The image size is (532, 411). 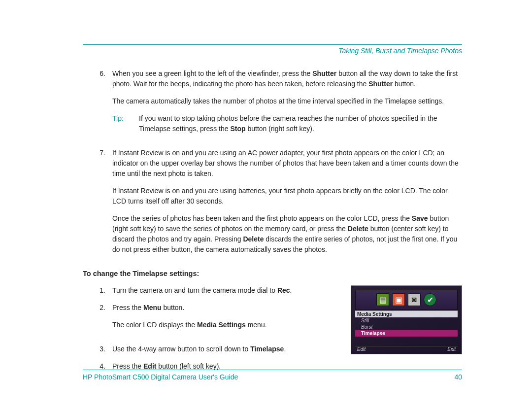 What do you see at coordinates (98, 205) in the screenshot?
I see `step-number: 7.` at bounding box center [98, 205].